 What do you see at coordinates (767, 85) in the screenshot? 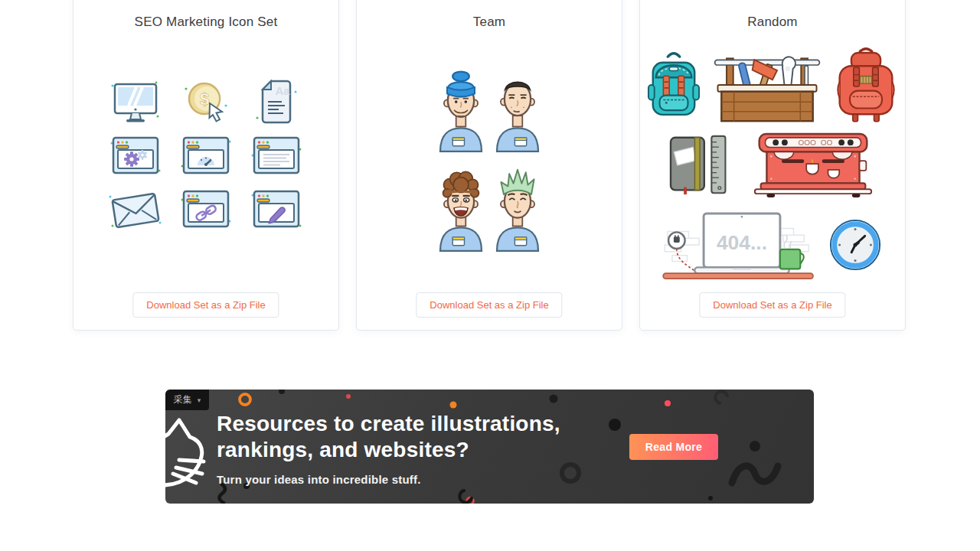
I see `wooden-toolbox-icon` at bounding box center [767, 85].